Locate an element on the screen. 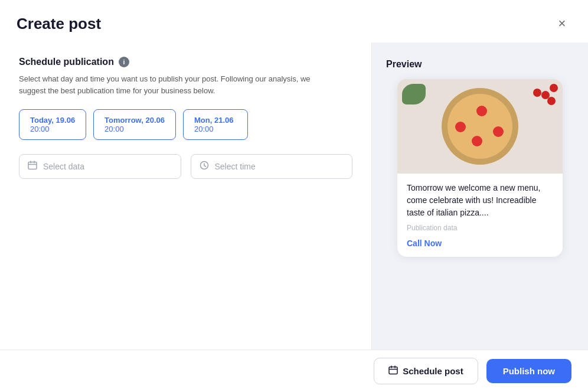  time-slot-1: Today, 19.06 20:00 is located at coordinates (53, 125).